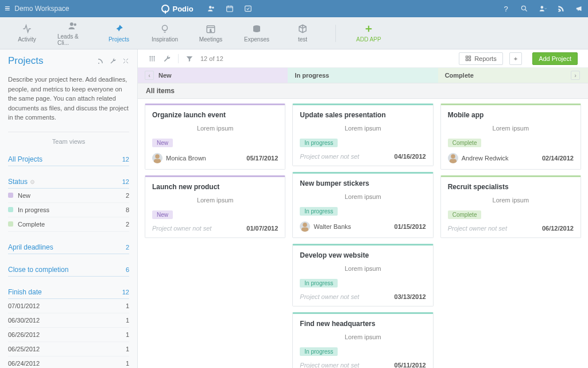 The image size is (588, 368). Describe the element at coordinates (69, 246) in the screenshot. I see `view-april-deadlines: April deadlines 2` at that location.